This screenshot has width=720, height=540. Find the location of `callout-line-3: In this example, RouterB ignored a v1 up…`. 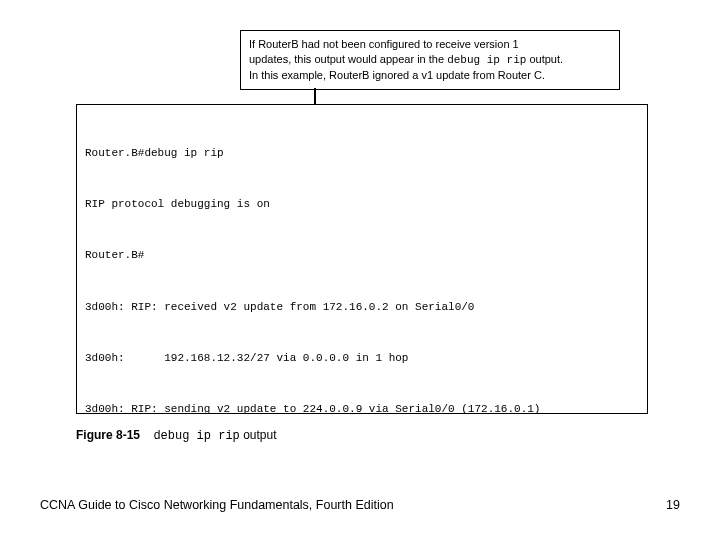

callout-line-3: In this example, RouterB ignored a v1 up… is located at coordinates (430, 76).